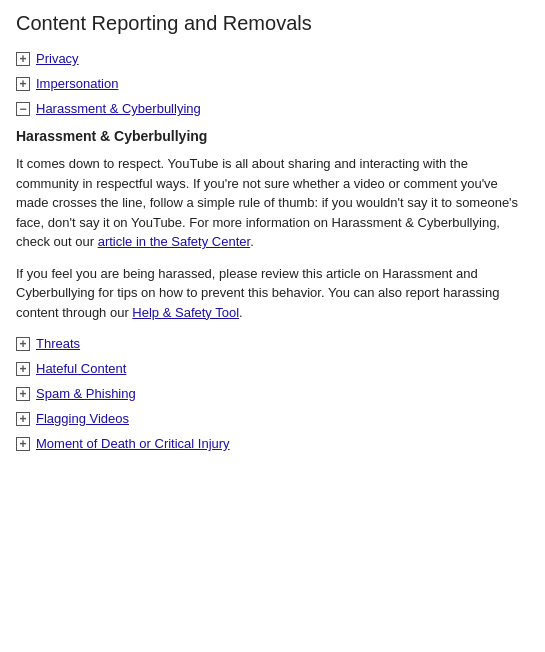  I want to click on expand-impersonation-icon: +, so click(23, 84).